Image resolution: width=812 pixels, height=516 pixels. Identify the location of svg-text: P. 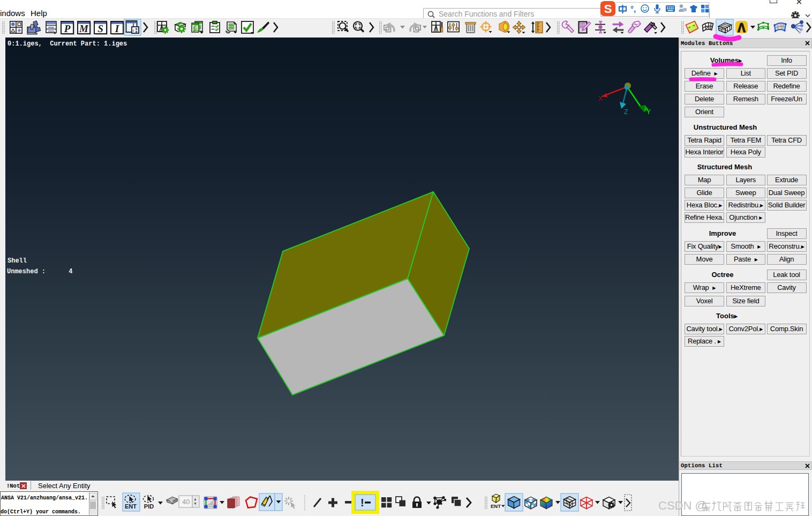
(67, 29).